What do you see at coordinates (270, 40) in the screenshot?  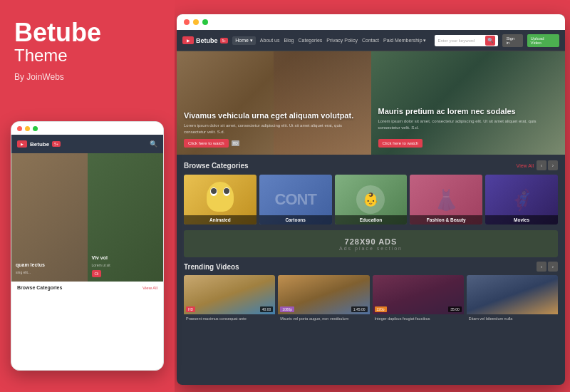 I see `nav-about: About us` at bounding box center [270, 40].